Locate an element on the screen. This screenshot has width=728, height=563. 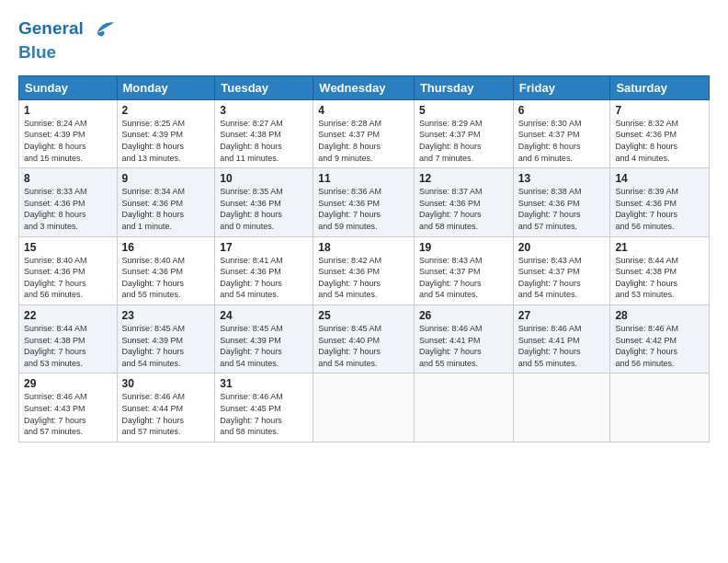
day-info: Sunrise: 8:30 AM Sunset: 4:37 PM Dayligh… is located at coordinates (563, 141).